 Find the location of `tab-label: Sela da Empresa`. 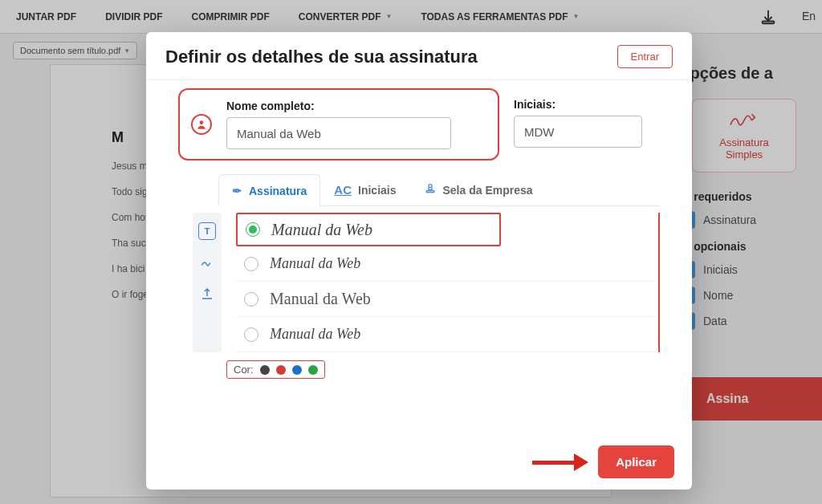

tab-label: Sela da Empresa is located at coordinates (488, 190).